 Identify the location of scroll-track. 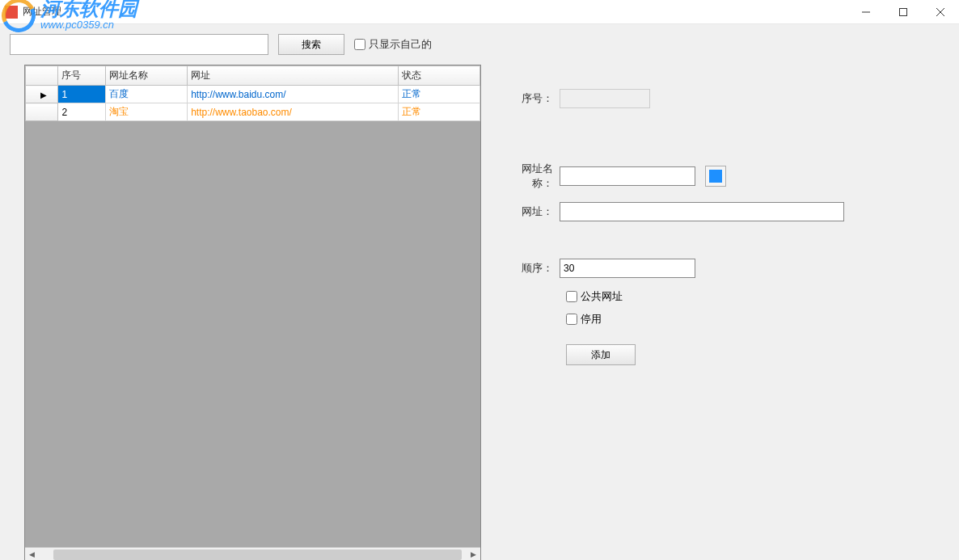
(252, 554).